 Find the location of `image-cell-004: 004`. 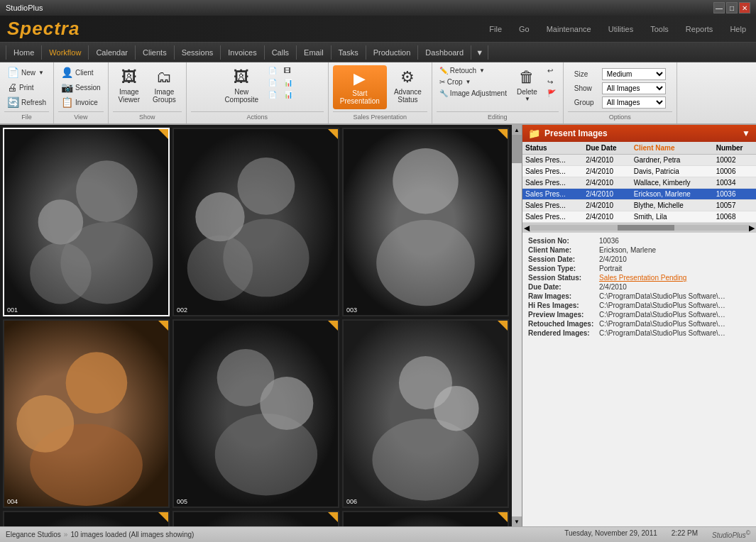

image-cell-004: 004 is located at coordinates (87, 414).